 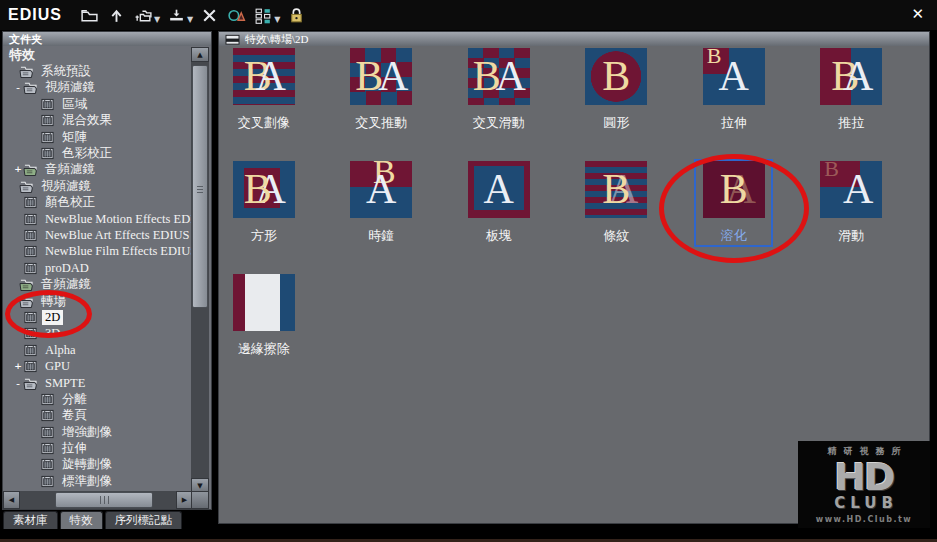 What do you see at coordinates (98, 284) in the screenshot?
I see `tree-item: 音頻濾鏡` at bounding box center [98, 284].